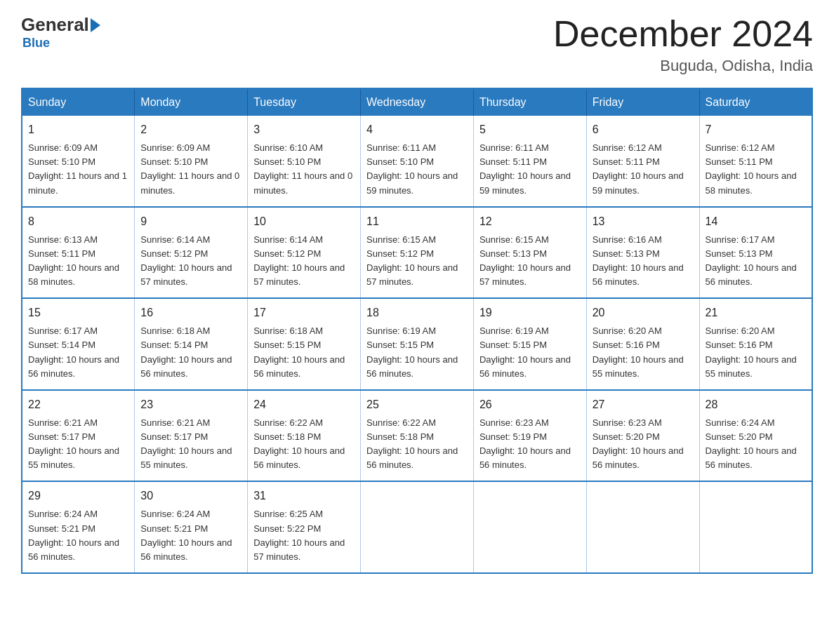 The width and height of the screenshot is (834, 644). I want to click on day-number: 30, so click(191, 496).